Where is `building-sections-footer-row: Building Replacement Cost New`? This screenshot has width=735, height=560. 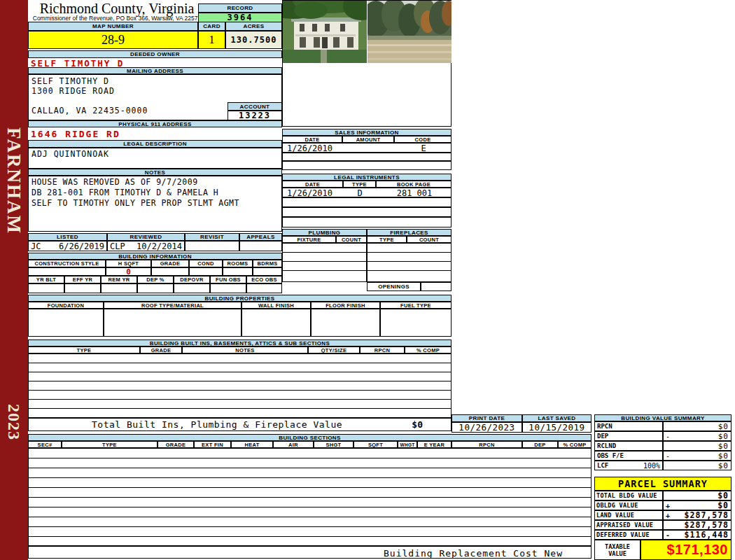 building-sections-footer-row: Building Replacement Cost New is located at coordinates (309, 552).